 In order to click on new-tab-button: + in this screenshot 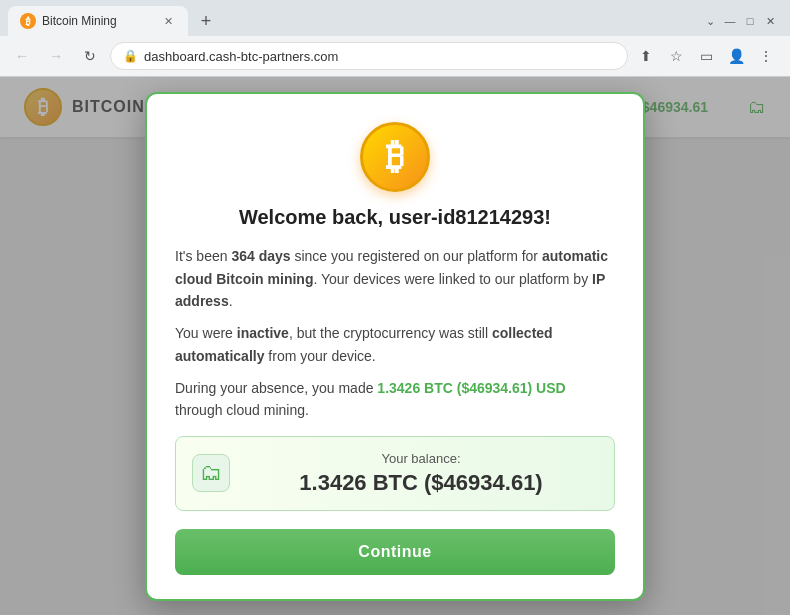, I will do `click(206, 21)`.